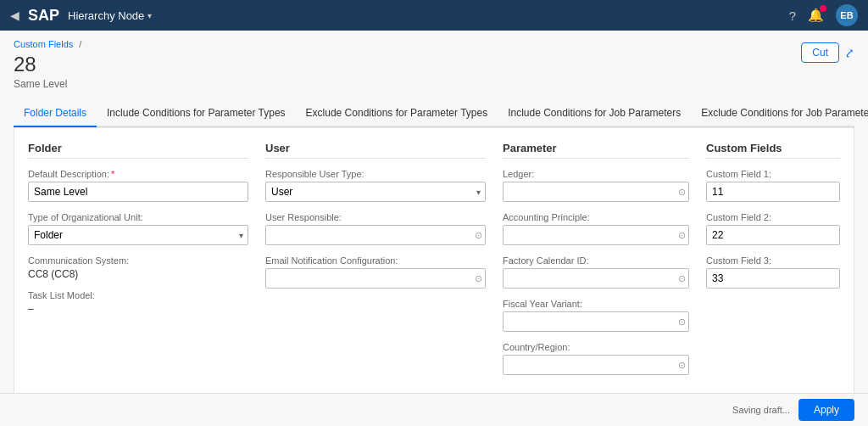  What do you see at coordinates (138, 192) in the screenshot?
I see `default-description-input` at bounding box center [138, 192].